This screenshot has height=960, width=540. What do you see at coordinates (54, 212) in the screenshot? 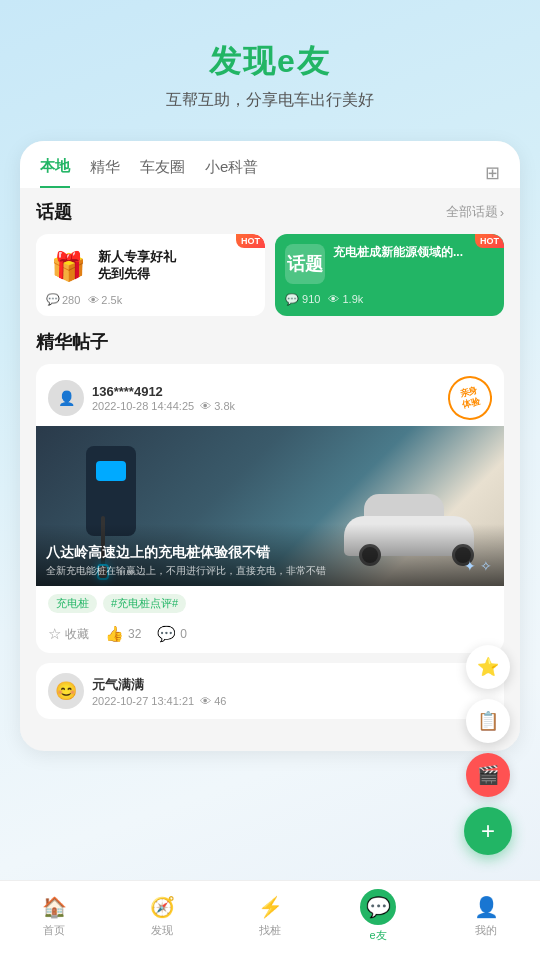
I see `topics-title: 话题` at bounding box center [54, 212].